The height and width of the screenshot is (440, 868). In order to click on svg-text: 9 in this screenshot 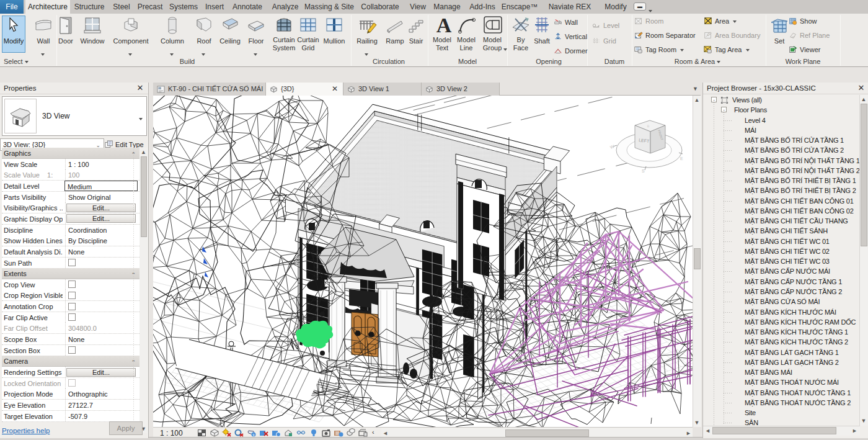, I will do `click(254, 435)`.